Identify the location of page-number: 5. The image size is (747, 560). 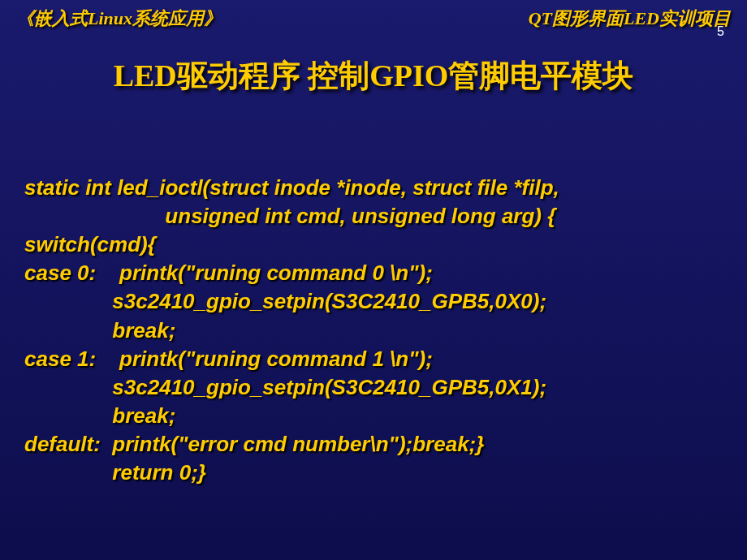
(721, 32).